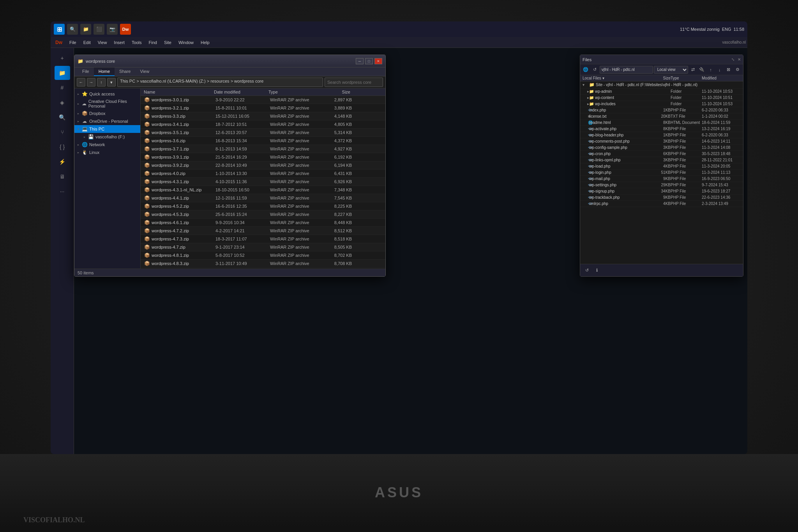 The width and height of the screenshot is (798, 532). Describe the element at coordinates (62, 162) in the screenshot. I see `dw-tool-behavior: ⚡` at that location.